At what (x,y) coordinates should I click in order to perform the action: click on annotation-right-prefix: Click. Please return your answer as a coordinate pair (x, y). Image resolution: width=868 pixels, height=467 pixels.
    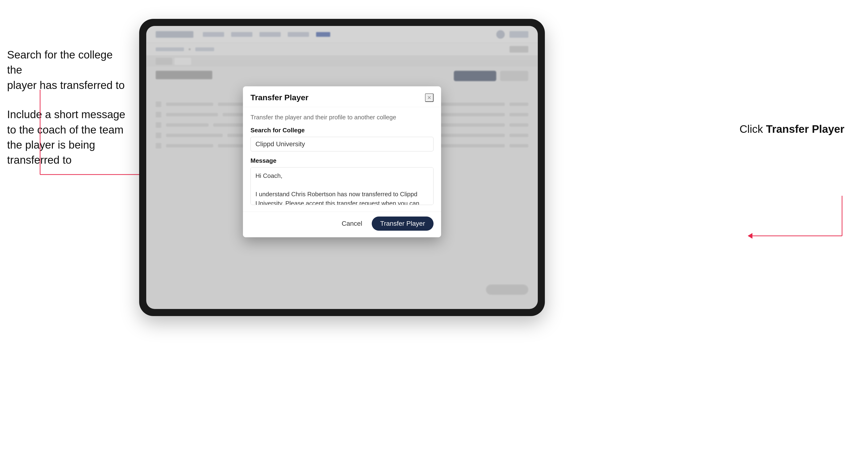
    Looking at the image, I should click on (753, 129).